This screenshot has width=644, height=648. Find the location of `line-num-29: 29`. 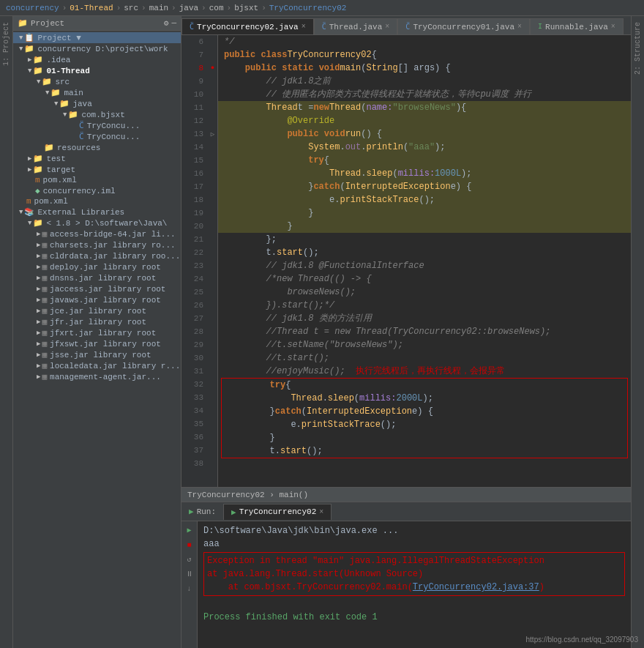

line-num-29: 29 is located at coordinates (195, 345).